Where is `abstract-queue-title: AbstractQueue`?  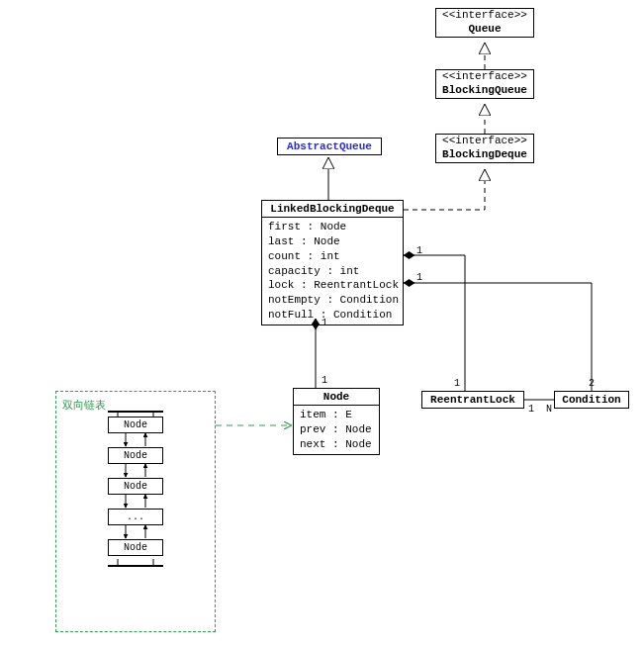
abstract-queue-title: AbstractQueue is located at coordinates (329, 146).